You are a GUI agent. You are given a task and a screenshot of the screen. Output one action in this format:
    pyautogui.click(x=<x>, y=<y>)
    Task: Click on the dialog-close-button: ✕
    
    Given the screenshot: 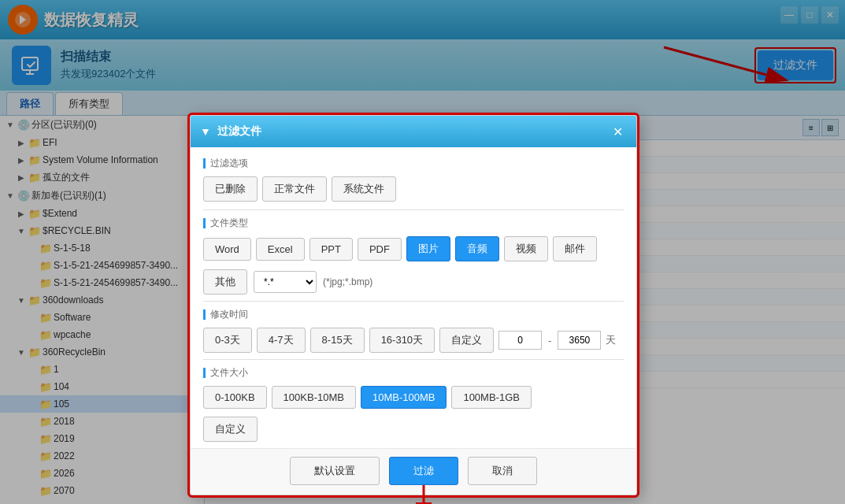 What is the action you would take?
    pyautogui.click(x=617, y=132)
    